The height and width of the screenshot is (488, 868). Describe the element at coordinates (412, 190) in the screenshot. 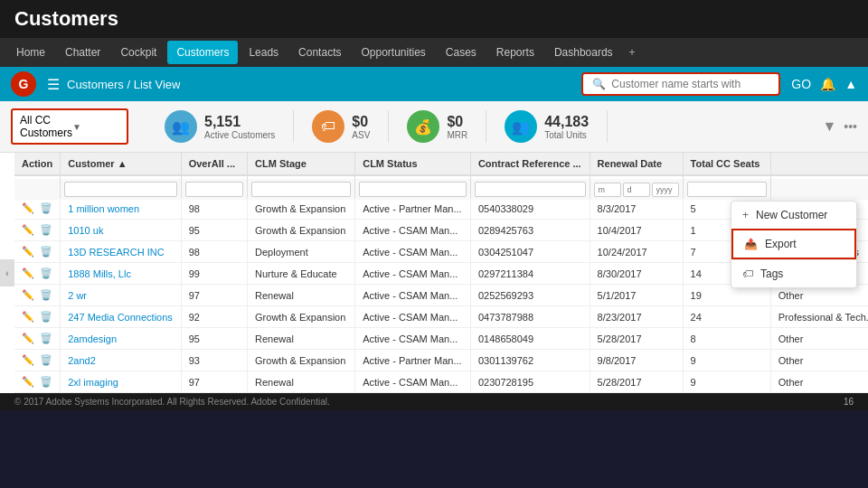

I see `filter-clm-status-input` at that location.